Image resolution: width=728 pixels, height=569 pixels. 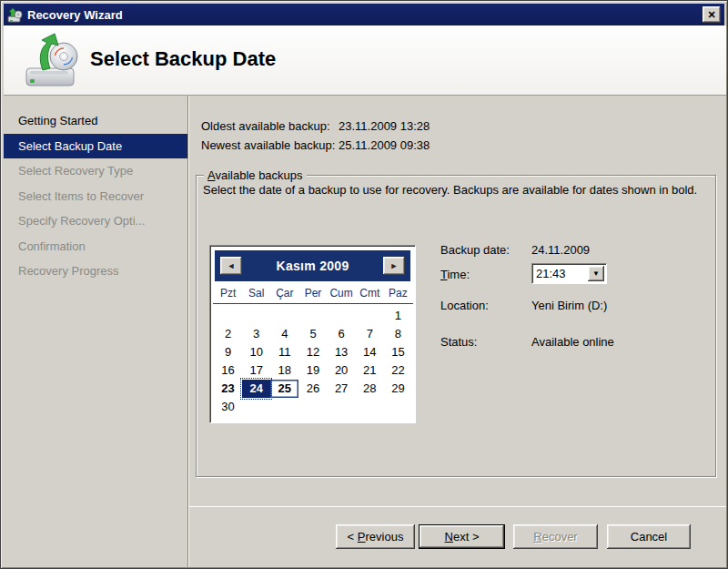 I want to click on status-value: Available online, so click(x=573, y=342).